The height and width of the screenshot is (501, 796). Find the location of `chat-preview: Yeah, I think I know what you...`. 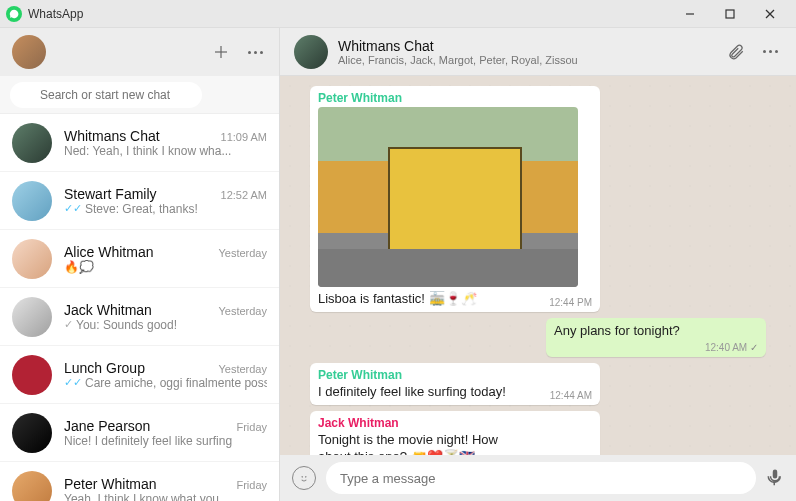

chat-preview: Yeah, I think I know what you... is located at coordinates (166, 497).